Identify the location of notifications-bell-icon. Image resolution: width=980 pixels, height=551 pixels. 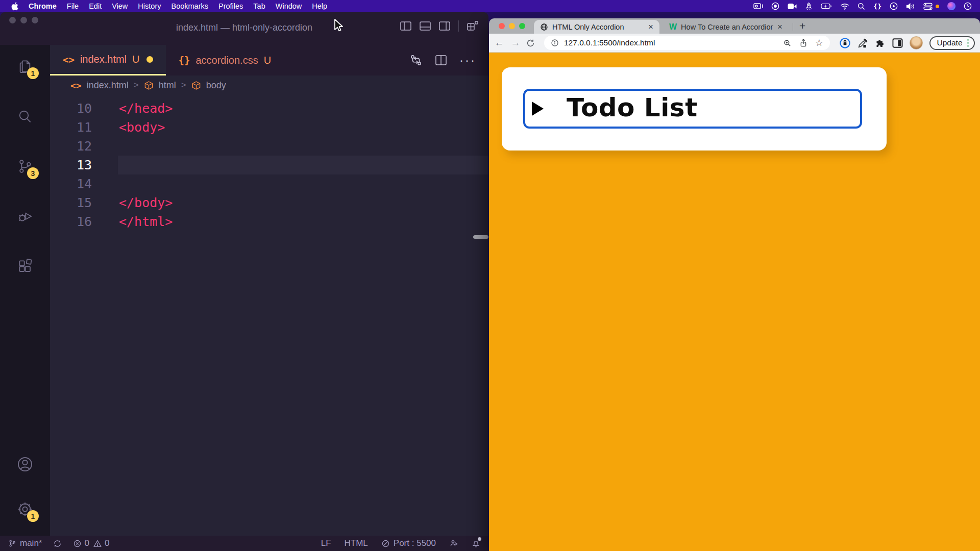
(476, 543).